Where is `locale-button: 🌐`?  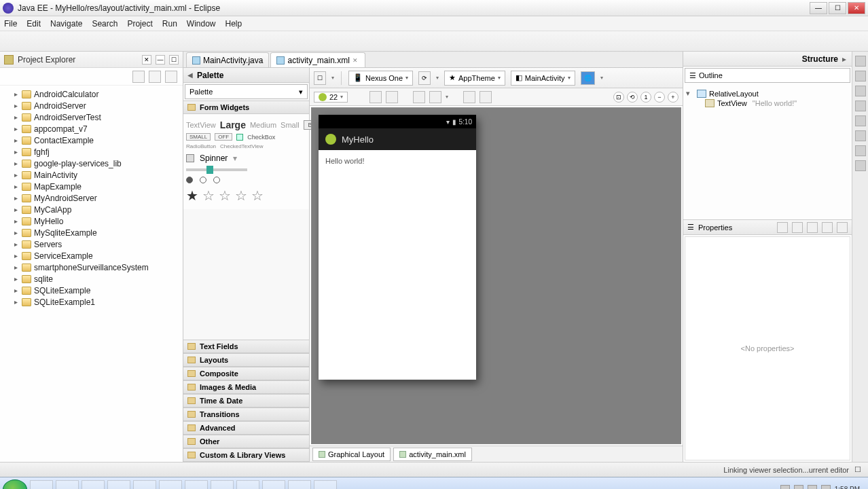 locale-button: 🌐 is located at coordinates (588, 78).